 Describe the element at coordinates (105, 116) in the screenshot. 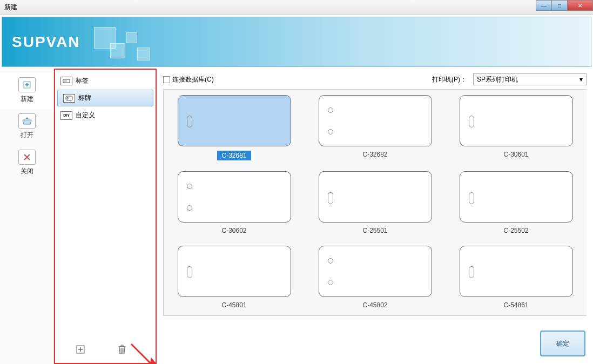

I see `category-diy: DIY 自定义` at that location.